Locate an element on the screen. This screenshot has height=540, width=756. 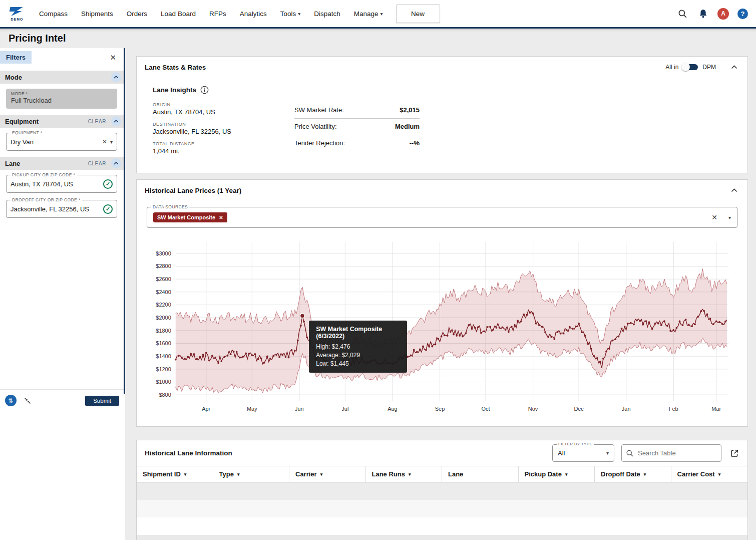
svg-text: $800 is located at coordinates (165, 395).